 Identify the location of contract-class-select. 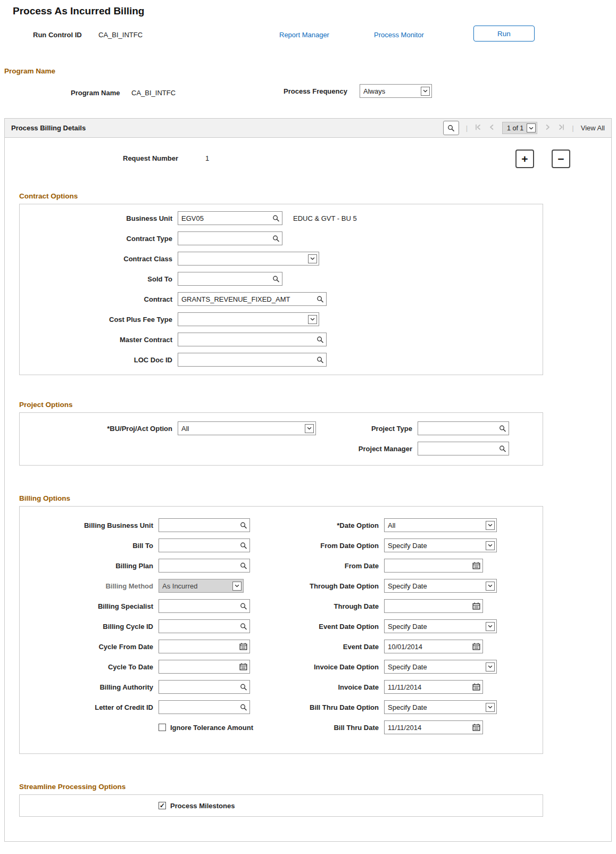
(248, 259).